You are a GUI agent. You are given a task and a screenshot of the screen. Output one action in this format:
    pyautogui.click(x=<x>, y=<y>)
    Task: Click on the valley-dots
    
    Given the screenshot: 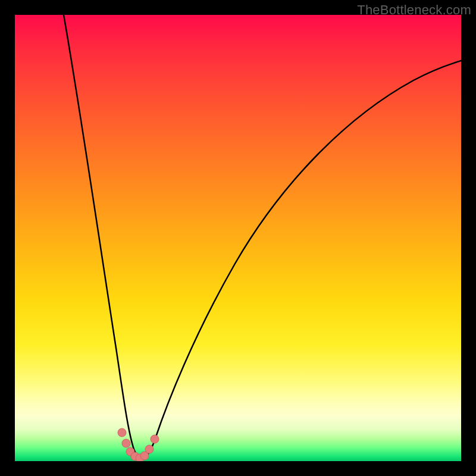 What is the action you would take?
    pyautogui.click(x=138, y=445)
    